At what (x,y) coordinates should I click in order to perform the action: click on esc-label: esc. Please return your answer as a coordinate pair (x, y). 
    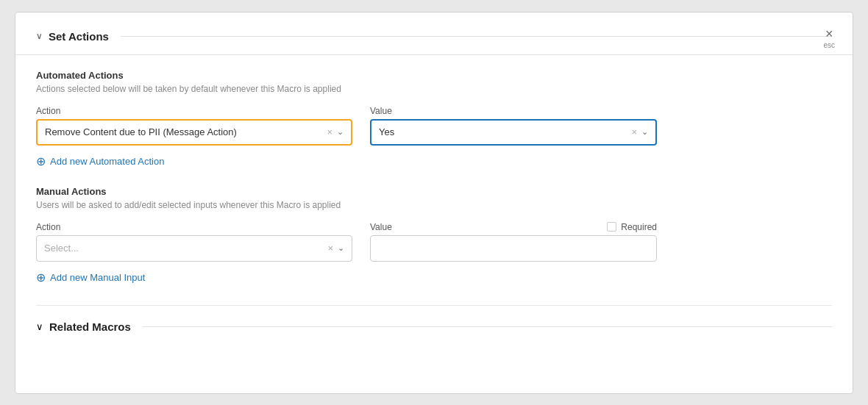
    Looking at the image, I should click on (829, 46).